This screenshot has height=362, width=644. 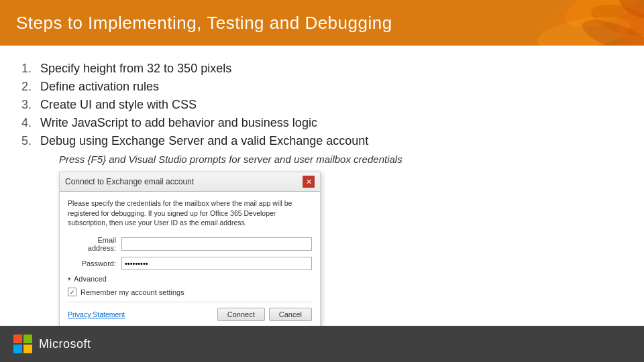 What do you see at coordinates (136, 68) in the screenshot?
I see `step-text: Specify height from 32 to 350 pixels` at bounding box center [136, 68].